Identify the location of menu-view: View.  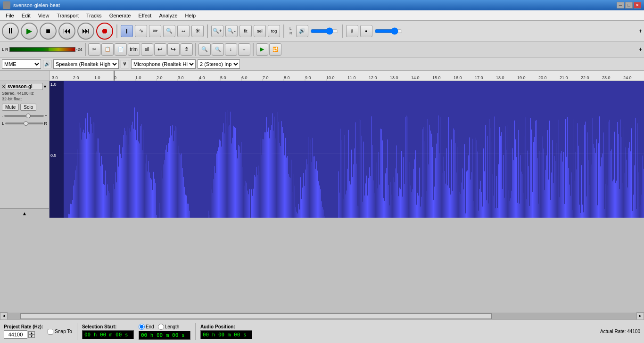
(44, 15).